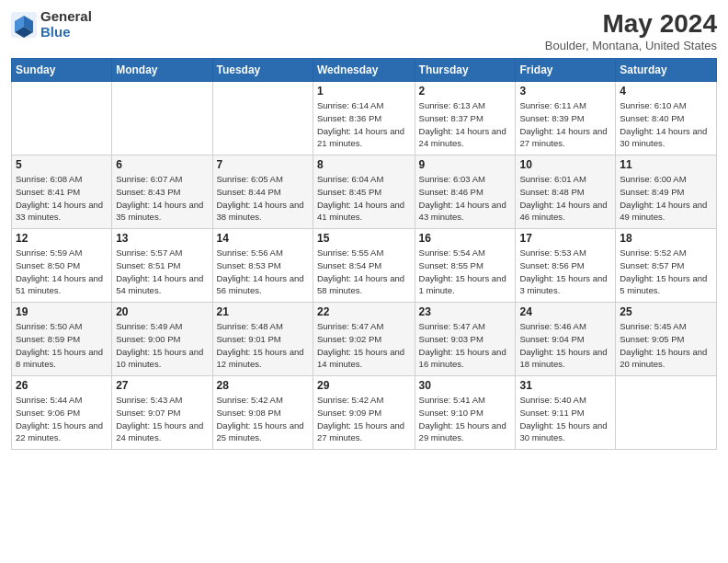 Image resolution: width=728 pixels, height=563 pixels. I want to click on day-number: 7, so click(263, 165).